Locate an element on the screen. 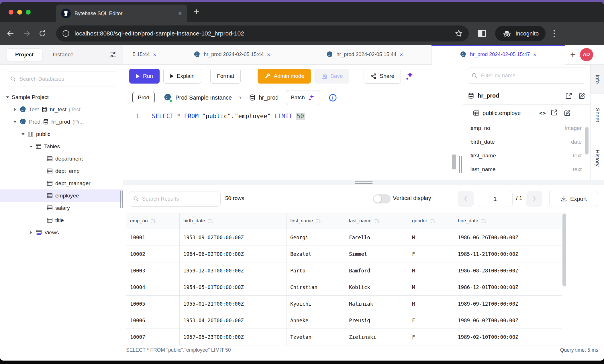 Image resolution: width=604 pixels, height=364 pixels. back-icon is located at coordinates (11, 33).